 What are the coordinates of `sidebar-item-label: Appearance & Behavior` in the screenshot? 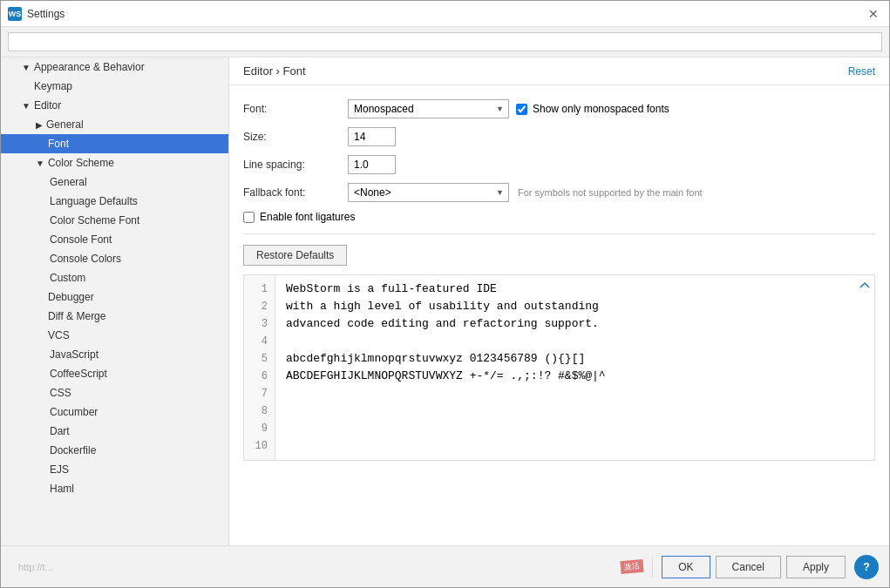 It's located at (89, 67).